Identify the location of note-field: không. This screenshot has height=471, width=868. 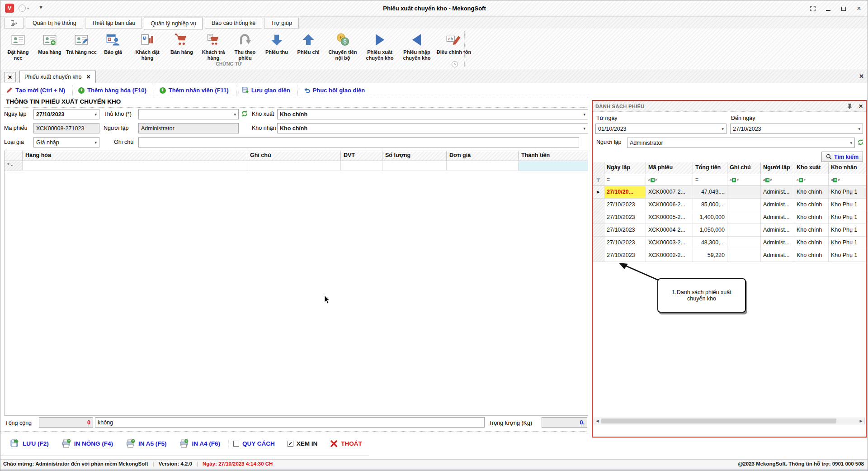
(290, 423).